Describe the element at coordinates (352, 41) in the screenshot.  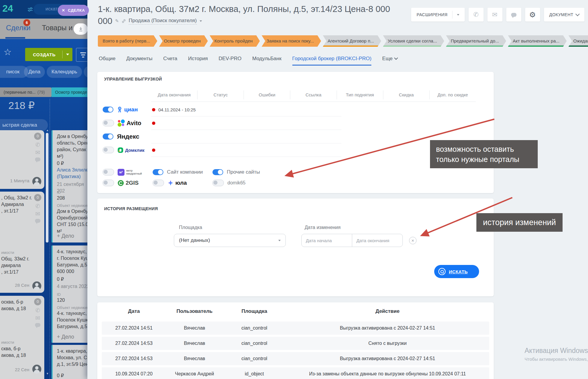
I see `stage-chip: Агентский Договор п...` at that location.